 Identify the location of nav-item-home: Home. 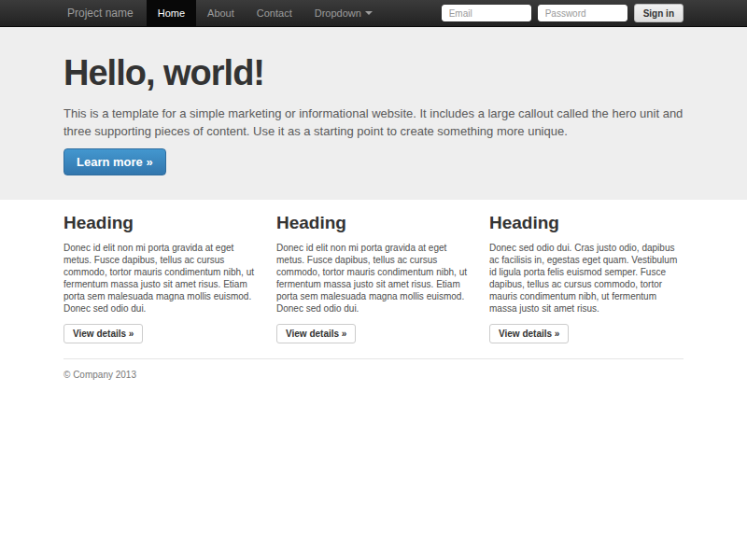
(172, 13).